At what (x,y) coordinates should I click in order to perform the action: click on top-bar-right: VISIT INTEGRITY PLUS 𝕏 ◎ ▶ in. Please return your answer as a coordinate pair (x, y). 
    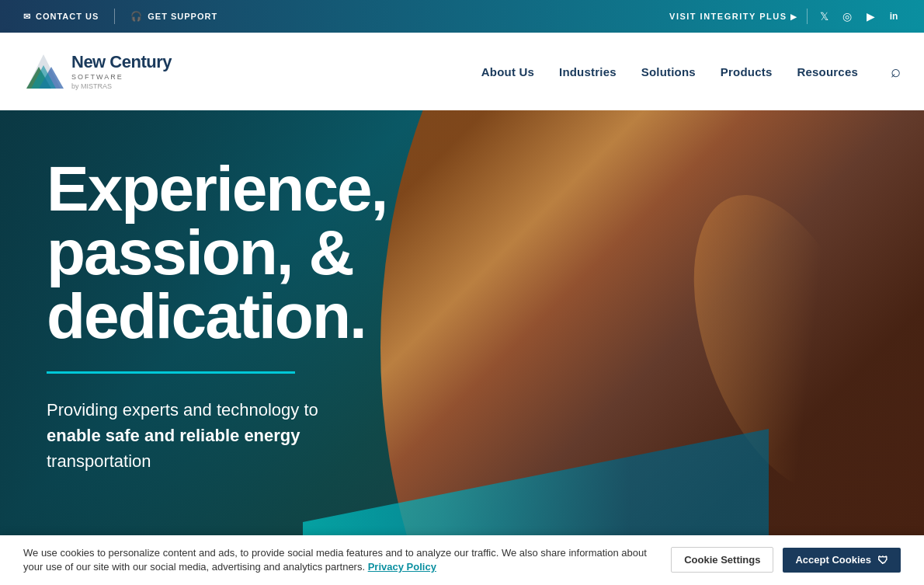
    Looking at the image, I should click on (785, 16).